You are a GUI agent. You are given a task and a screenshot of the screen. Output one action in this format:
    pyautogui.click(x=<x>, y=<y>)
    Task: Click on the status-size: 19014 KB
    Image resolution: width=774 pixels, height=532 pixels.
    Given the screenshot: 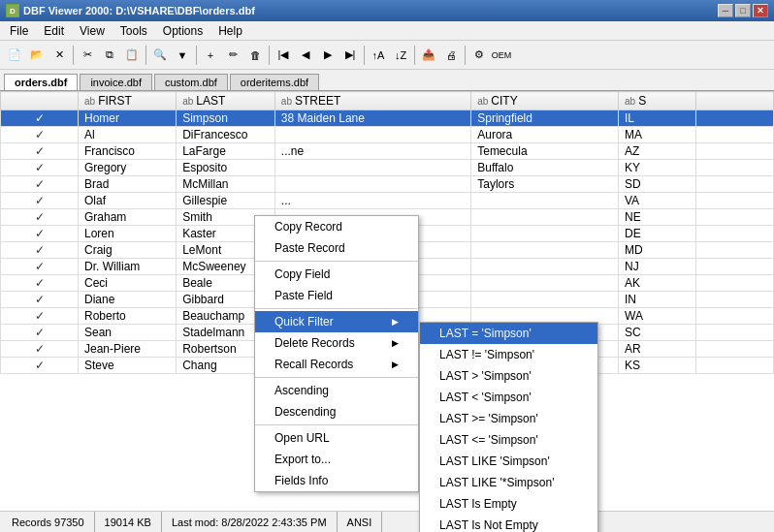 What is the action you would take?
    pyautogui.click(x=128, y=521)
    